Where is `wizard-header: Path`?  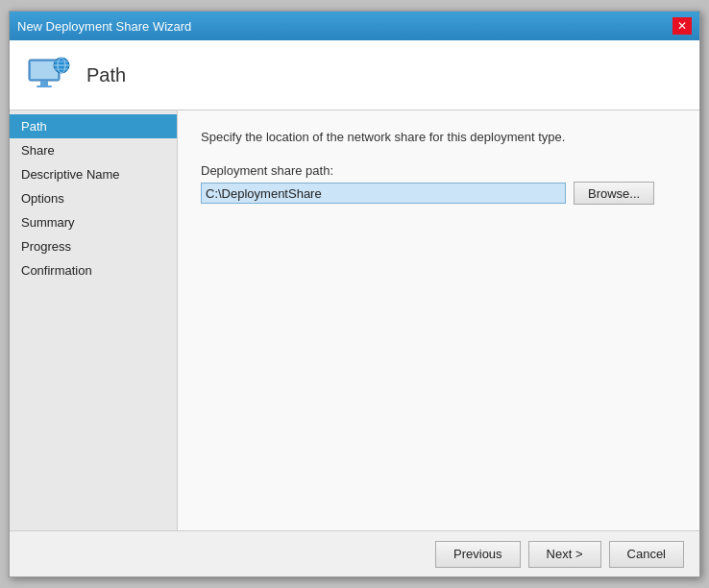
wizard-header: Path is located at coordinates (354, 75).